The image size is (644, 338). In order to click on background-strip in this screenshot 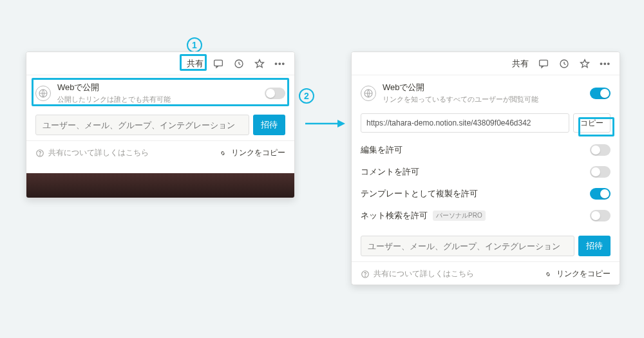, I will do `click(160, 185)`.